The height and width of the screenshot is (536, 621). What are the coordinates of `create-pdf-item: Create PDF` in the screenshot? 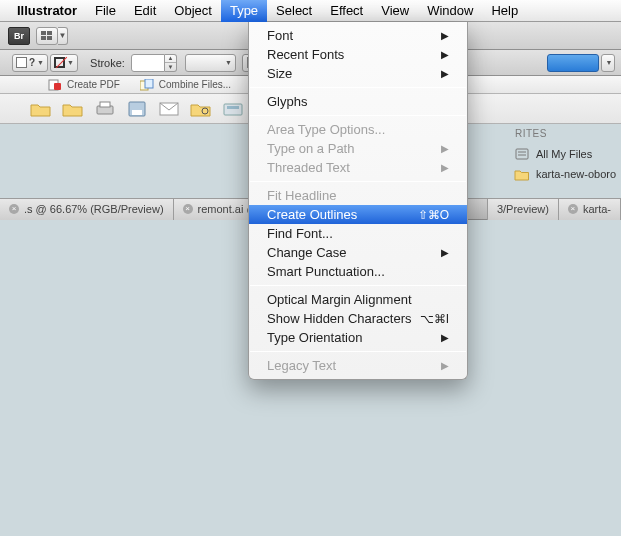 It's located at (84, 85).